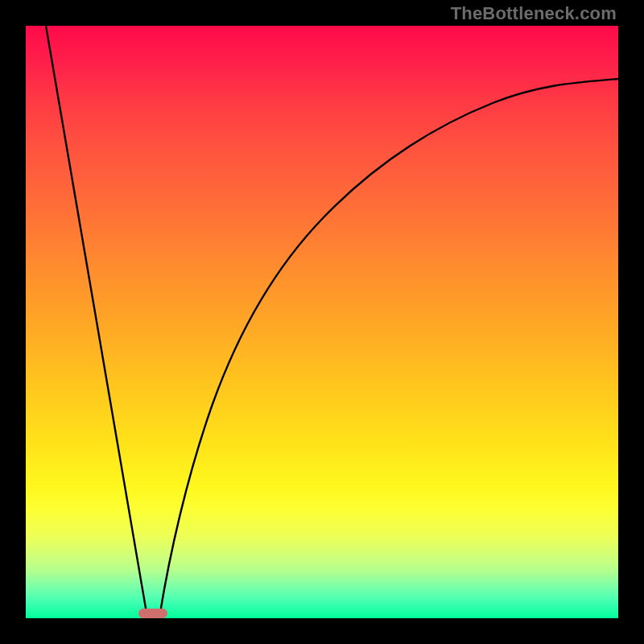 Image resolution: width=644 pixels, height=644 pixels. Describe the element at coordinates (534, 14) in the screenshot. I see `watermark-text: TheBottleneck.com` at that location.